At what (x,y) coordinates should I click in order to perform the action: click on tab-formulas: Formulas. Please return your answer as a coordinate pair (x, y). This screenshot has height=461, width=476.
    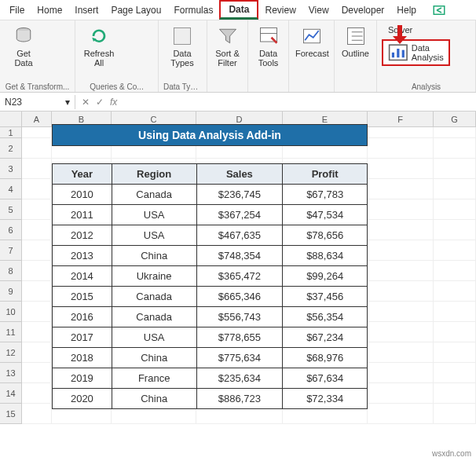
    Looking at the image, I should click on (193, 10).